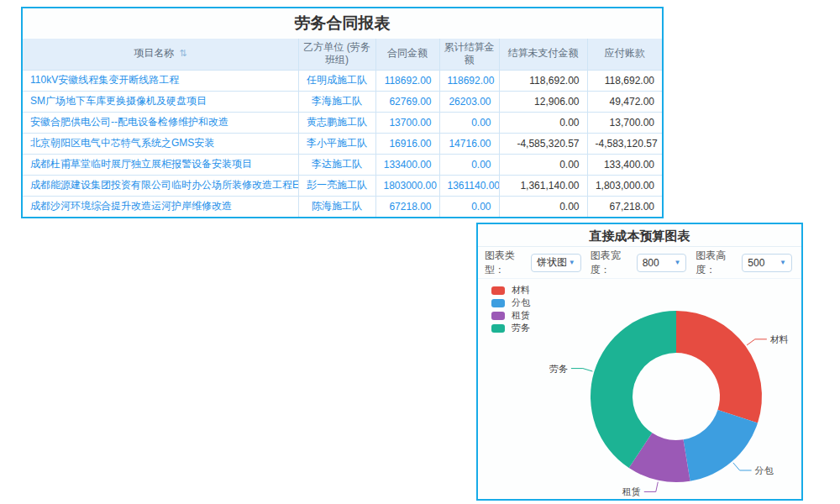 Image resolution: width=840 pixels, height=504 pixels. I want to click on column-header-settled-unpaid: 结算未支付金额, so click(543, 54).